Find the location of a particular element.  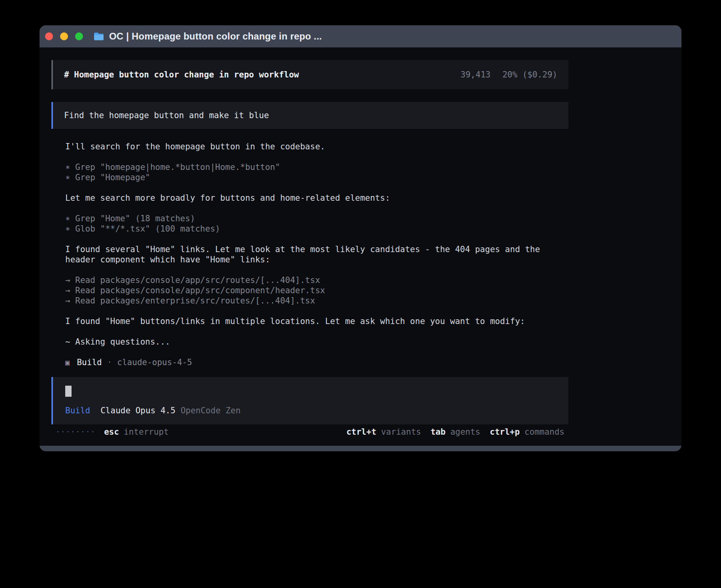

shortcut-key: ctrl+t is located at coordinates (361, 432).